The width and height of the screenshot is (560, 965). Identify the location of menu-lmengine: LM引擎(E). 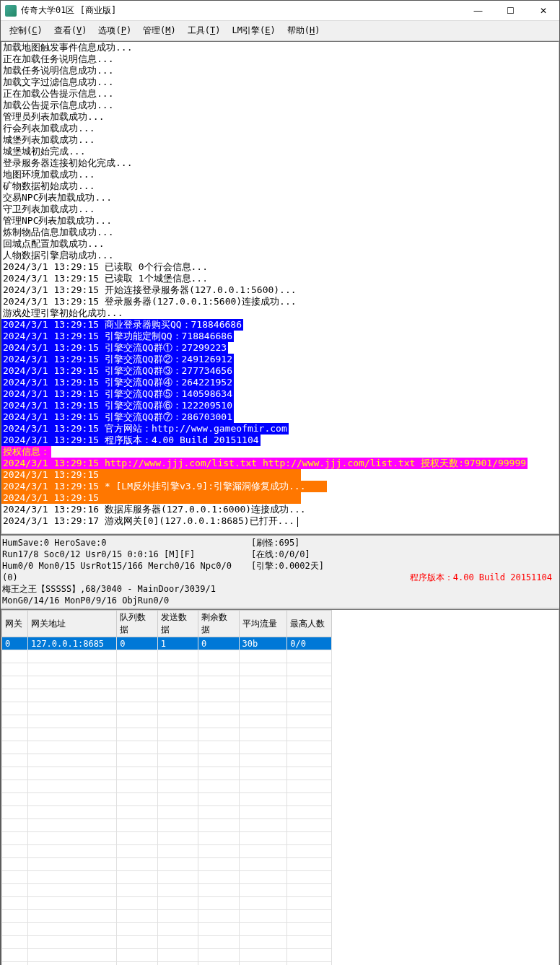
(254, 30).